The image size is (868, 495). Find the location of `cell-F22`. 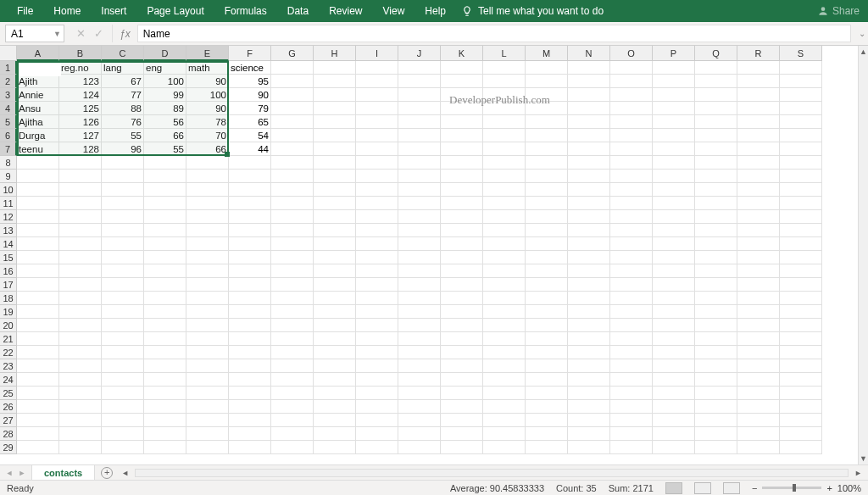

cell-F22 is located at coordinates (250, 353).